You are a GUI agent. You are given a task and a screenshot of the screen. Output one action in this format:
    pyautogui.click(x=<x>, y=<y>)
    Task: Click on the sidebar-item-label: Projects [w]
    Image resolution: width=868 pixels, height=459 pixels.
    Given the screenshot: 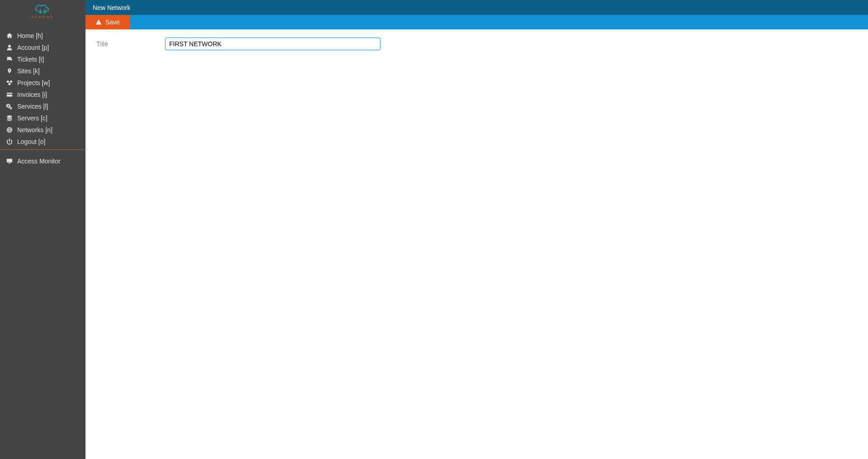 What is the action you would take?
    pyautogui.click(x=33, y=83)
    